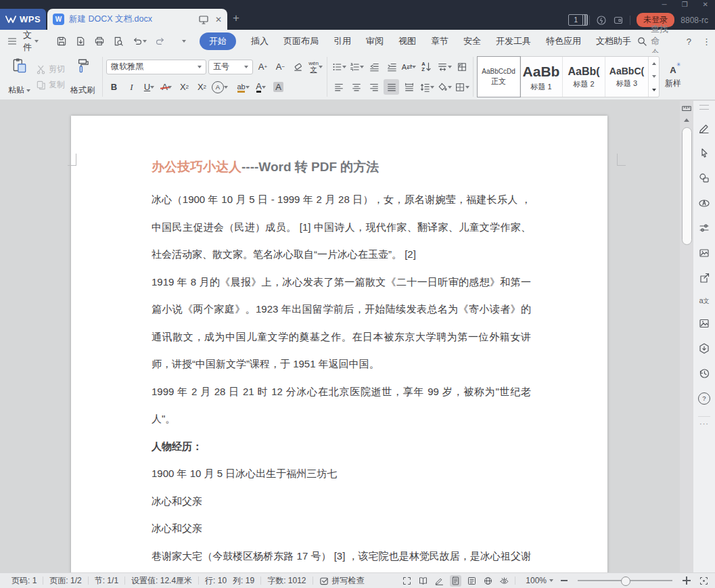 Image resolution: width=715 pixels, height=588 pixels. I want to click on align-right-button, so click(373, 87).